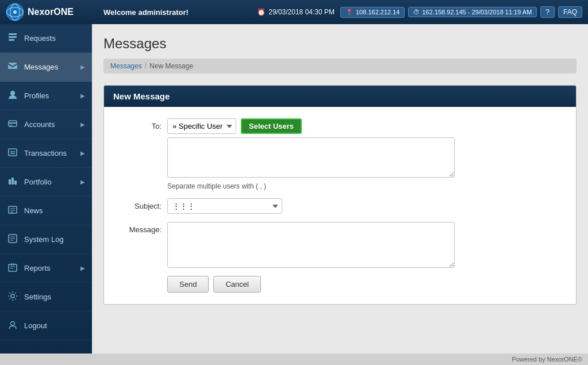 This screenshot has height=365, width=588. What do you see at coordinates (126, 66) in the screenshot?
I see `breadcrumb-parent: Messages` at bounding box center [126, 66].